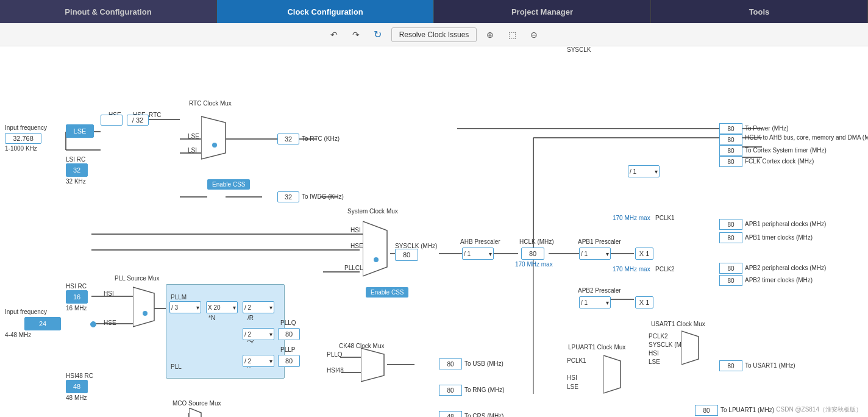 The height and width of the screenshot is (417, 868). Describe the element at coordinates (137, 278) in the screenshot. I see `pll-src-mux-label: PLL Source Mux` at that location.